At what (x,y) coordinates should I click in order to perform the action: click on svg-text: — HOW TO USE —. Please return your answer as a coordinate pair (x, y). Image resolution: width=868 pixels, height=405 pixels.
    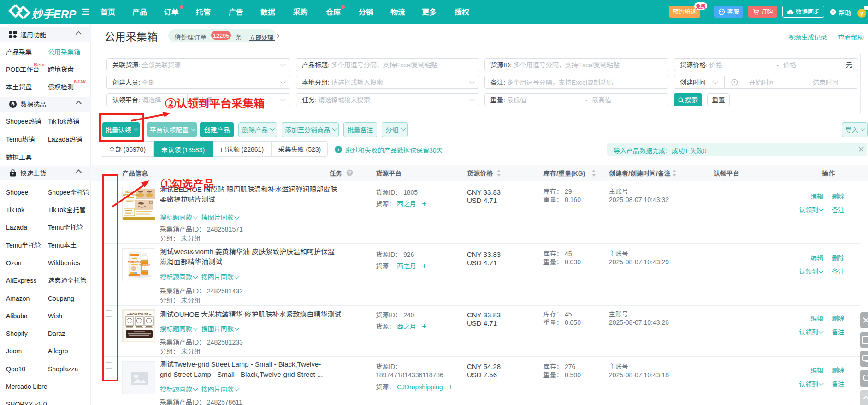
    Looking at the image, I should click on (139, 314).